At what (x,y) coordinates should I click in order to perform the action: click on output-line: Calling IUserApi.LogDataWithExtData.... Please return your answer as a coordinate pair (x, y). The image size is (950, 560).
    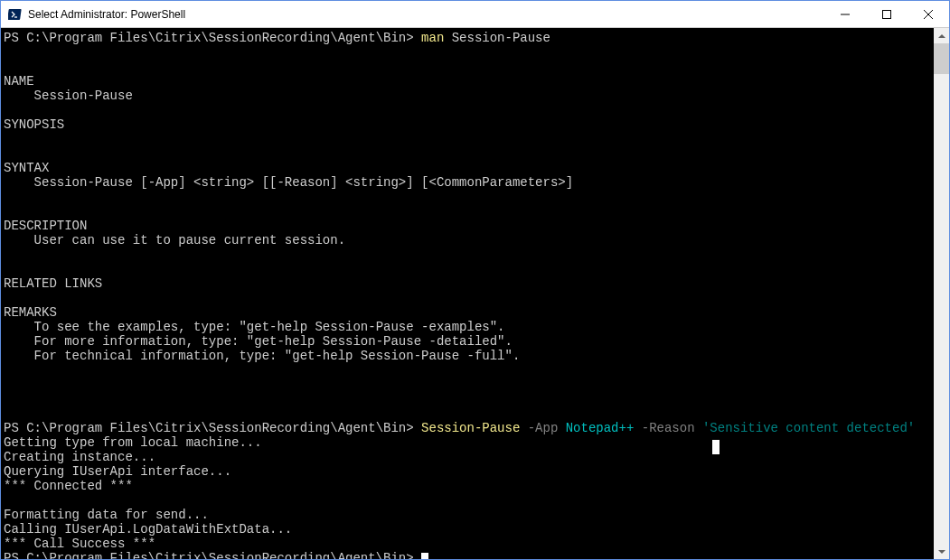
    Looking at the image, I should click on (148, 529).